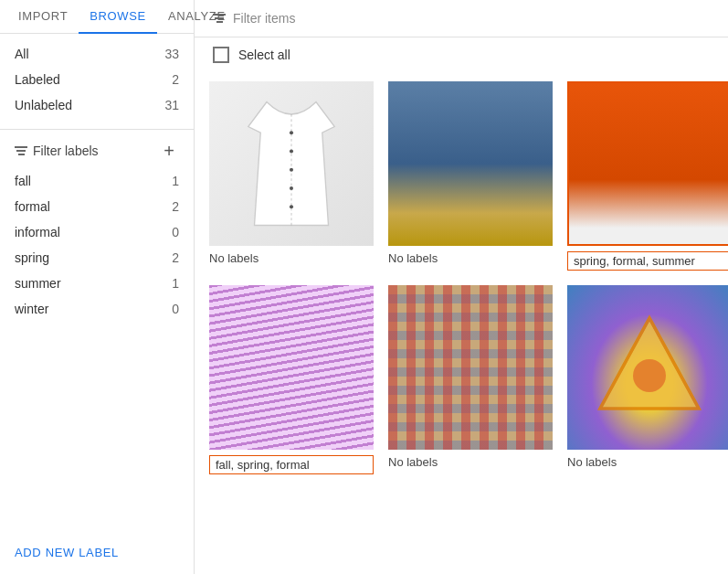 The image size is (728, 574). Describe the element at coordinates (97, 80) in the screenshot. I see `category-labeled: Labeled 2` at that location.